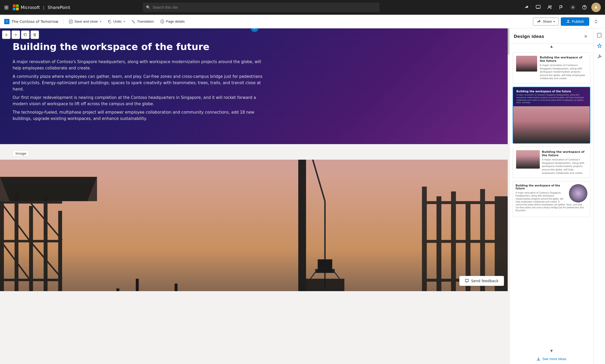  I want to click on avatar: A, so click(596, 7).